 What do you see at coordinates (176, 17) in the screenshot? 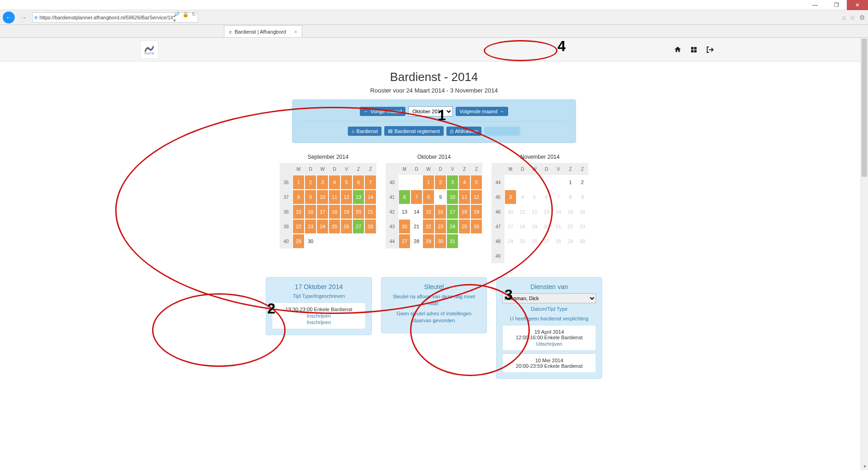
I see `search-dropdown-icon: 🔎▾` at bounding box center [176, 17].